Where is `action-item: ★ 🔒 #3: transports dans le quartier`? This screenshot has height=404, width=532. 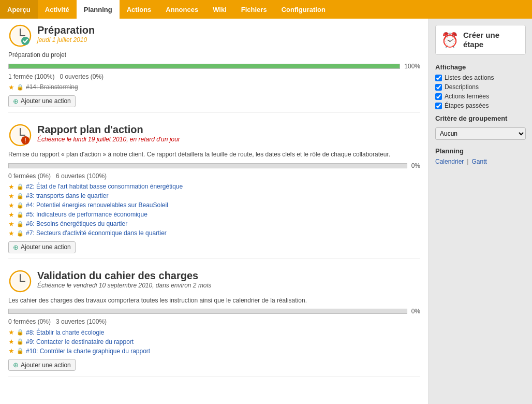
action-item: ★ 🔒 #3: transports dans le quartier is located at coordinates (214, 196).